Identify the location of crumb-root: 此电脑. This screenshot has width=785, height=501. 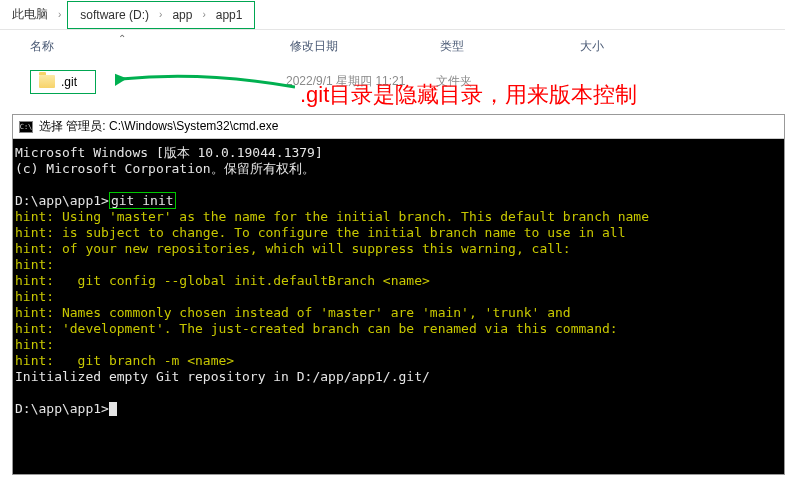
(30, 14).